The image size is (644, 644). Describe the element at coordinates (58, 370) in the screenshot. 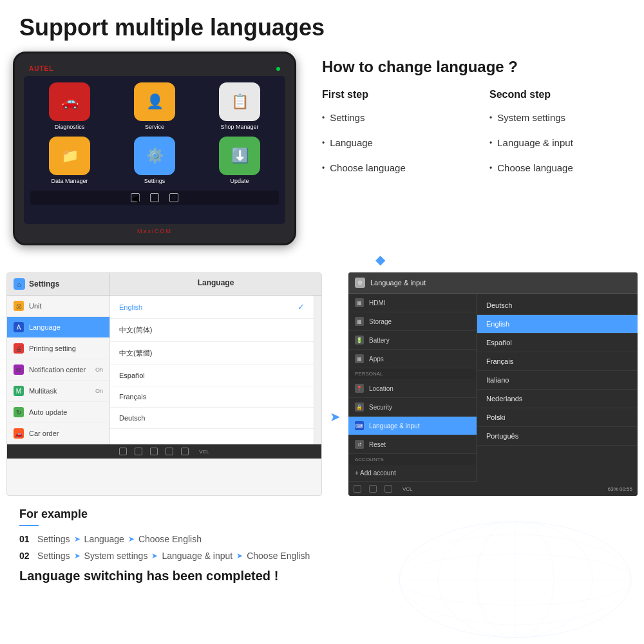

I see `settings-item-notification: ✉ Notification center On` at that location.